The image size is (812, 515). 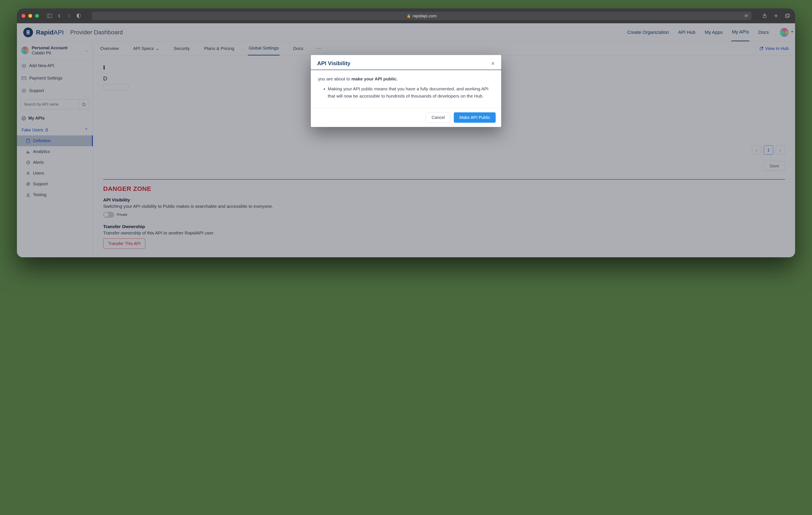 I want to click on browser-toolbar: 🔒 rapidapi.com ⟳, so click(x=406, y=16).